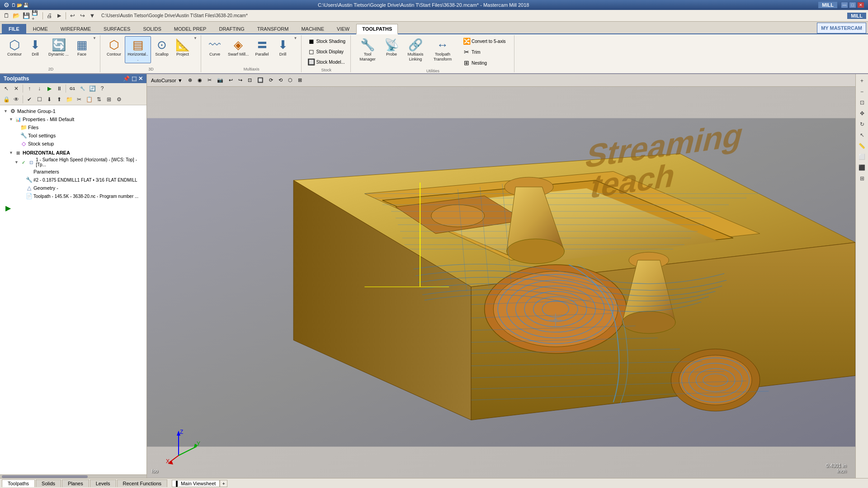 Image resolution: width=868 pixels, height=488 pixels. Describe the element at coordinates (39, 89) in the screenshot. I see `pt-move-down: ↓` at that location.